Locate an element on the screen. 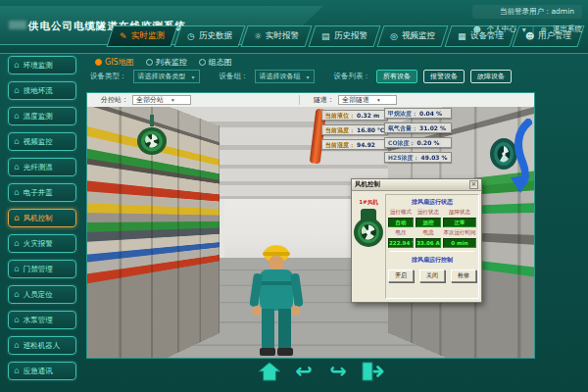  sensor-h2s: H2S浓度：49.03 % is located at coordinates (417, 157).